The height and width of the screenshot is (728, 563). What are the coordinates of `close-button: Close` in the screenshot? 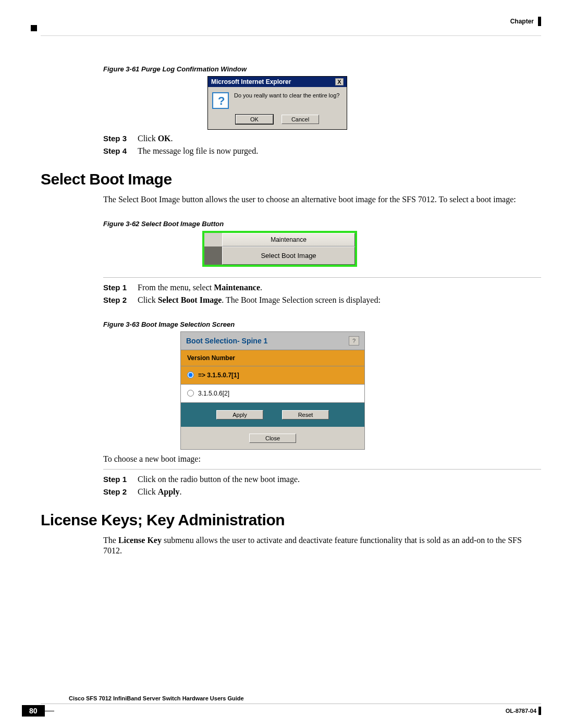 It's located at (273, 438).